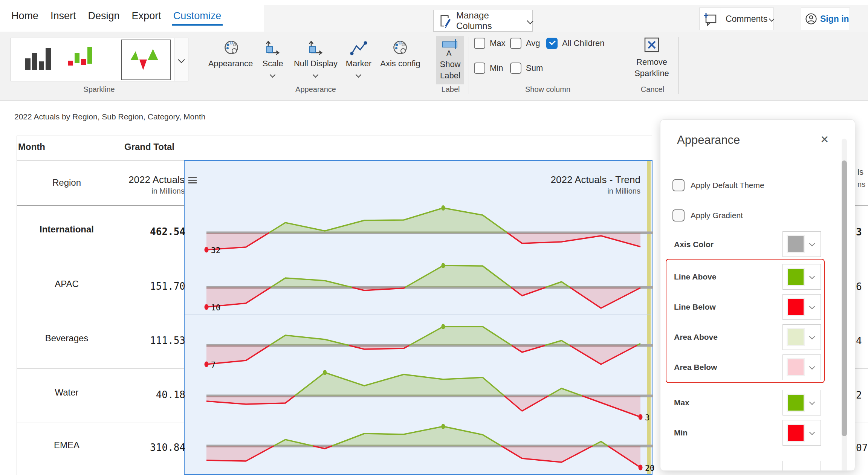 This screenshot has height=475, width=868. Describe the element at coordinates (273, 75) in the screenshot. I see `scale-dropdown-chevron` at that location.